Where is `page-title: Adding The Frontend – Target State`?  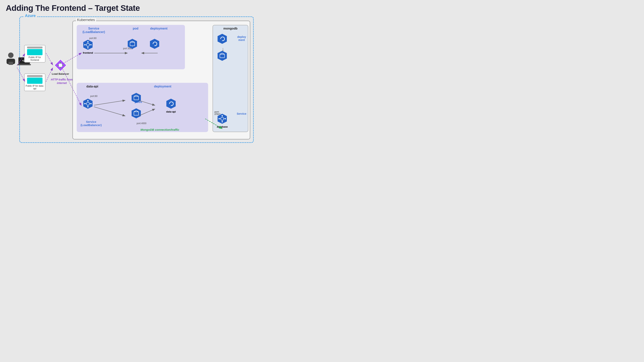
page-title: Adding The Frontend – Target State is located at coordinates (129, 7).